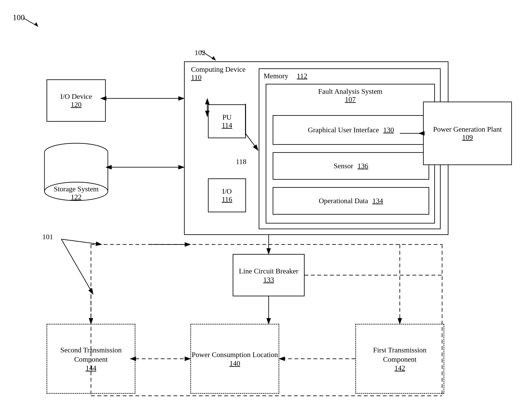 The width and height of the screenshot is (532, 414). I want to click on io-116-label: I/O, so click(227, 192).